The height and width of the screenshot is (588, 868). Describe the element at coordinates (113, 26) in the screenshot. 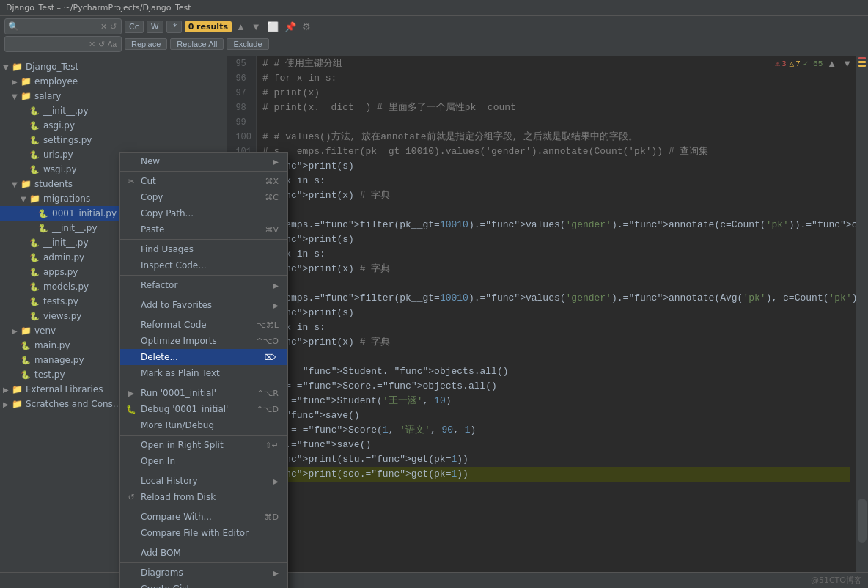

I see `refresh-search-1: ↺` at that location.